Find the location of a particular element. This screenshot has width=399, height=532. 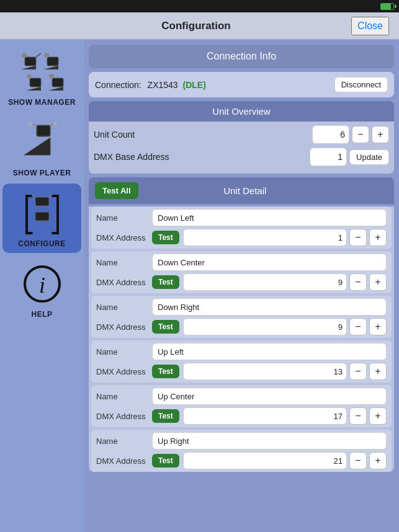

sidebar-item-help: i HELP is located at coordinates (42, 289).